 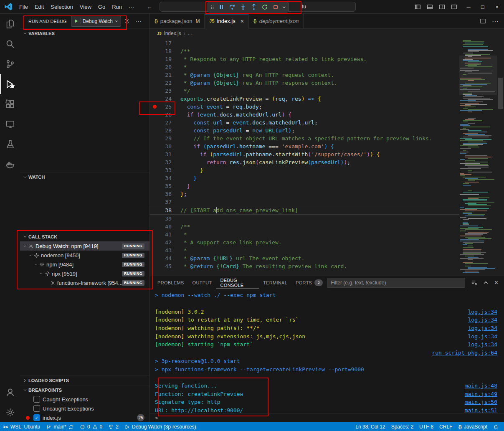 What do you see at coordinates (76, 21) in the screenshot?
I see `start-debug-icon` at bounding box center [76, 21].